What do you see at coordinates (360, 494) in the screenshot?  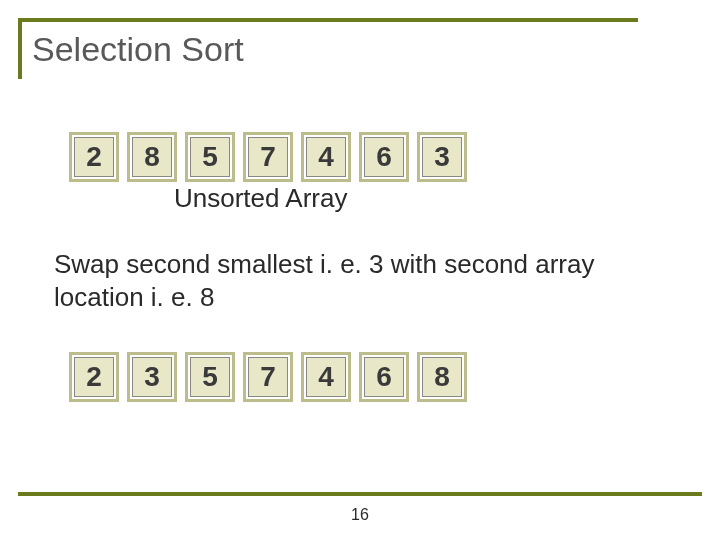 I see `footer-rule` at bounding box center [360, 494].